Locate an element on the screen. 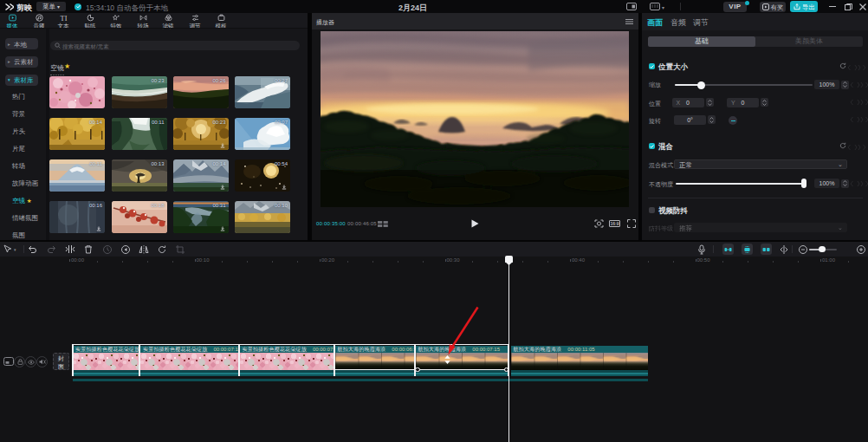 The width and height of the screenshot is (868, 442). svg-text: TI is located at coordinates (63, 19).